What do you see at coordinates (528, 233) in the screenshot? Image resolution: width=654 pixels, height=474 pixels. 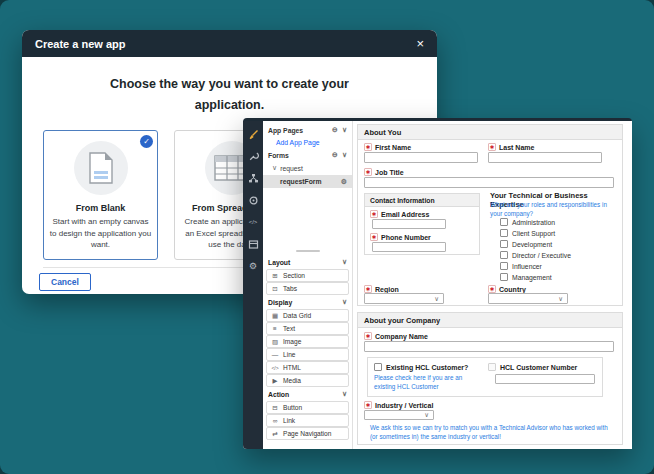 I see `checkbox-client-support: Client Support` at bounding box center [528, 233].